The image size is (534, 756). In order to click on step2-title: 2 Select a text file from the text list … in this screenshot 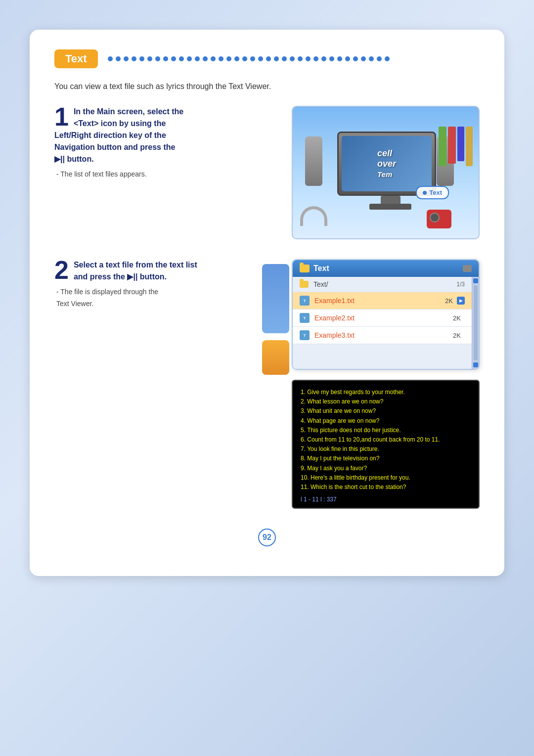, I will do `click(166, 271)`.